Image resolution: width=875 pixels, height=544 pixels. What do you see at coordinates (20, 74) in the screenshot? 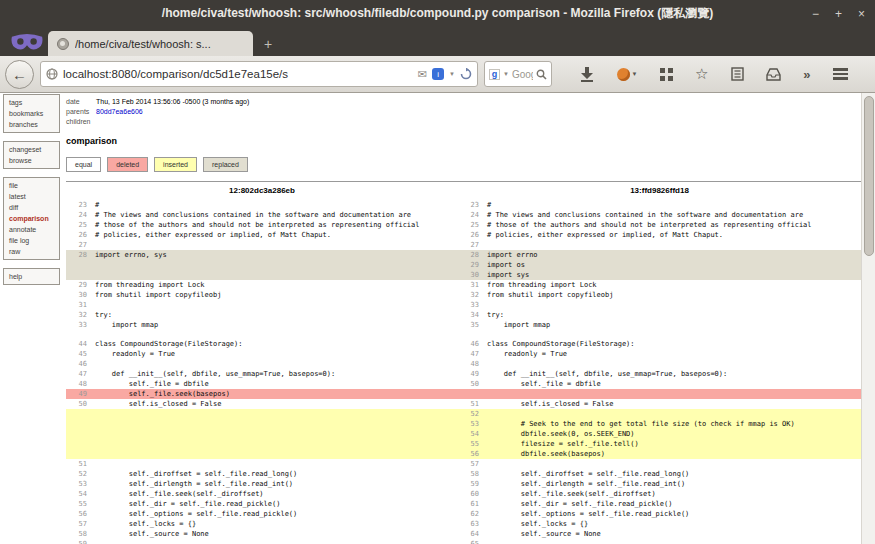
I see `back-button: ←` at bounding box center [20, 74].